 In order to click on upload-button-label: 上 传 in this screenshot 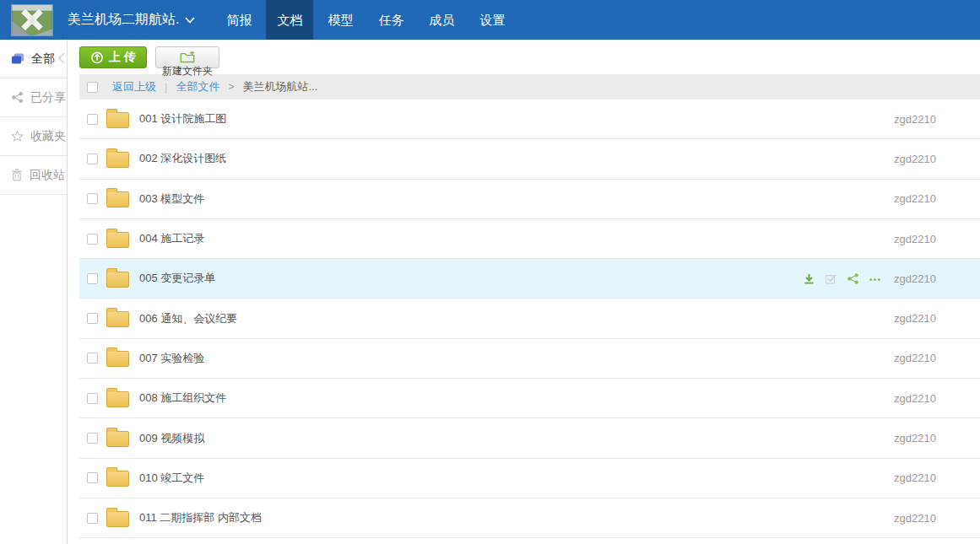, I will do `click(122, 57)`.